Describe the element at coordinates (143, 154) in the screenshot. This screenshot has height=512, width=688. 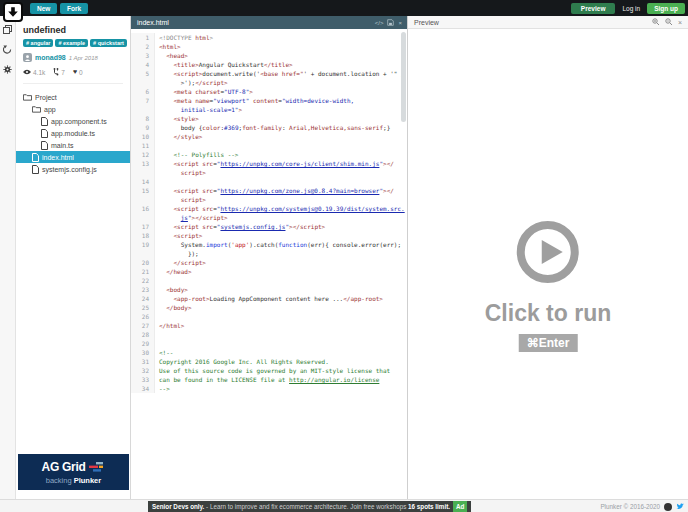
I see `line-number: 12` at that location.